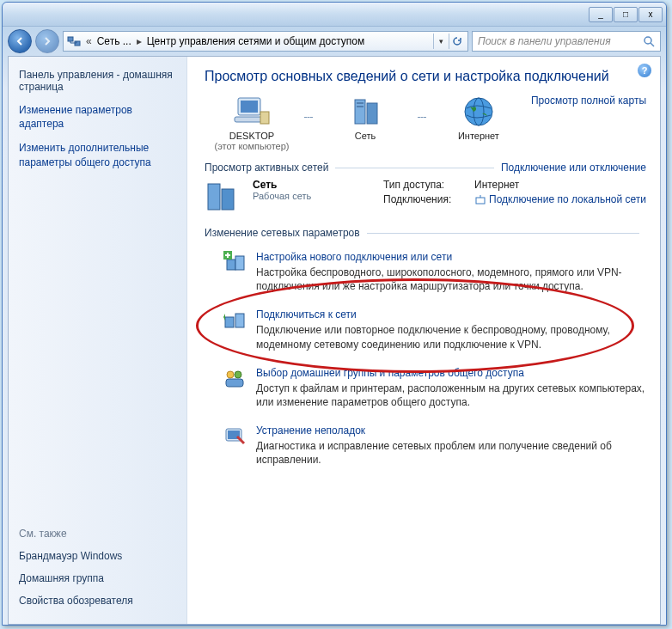 The image size is (672, 629). Describe the element at coordinates (425, 123) in the screenshot. I see `network-map: DESKTOP (этот компьютер) Сеть Интернет П…` at that location.